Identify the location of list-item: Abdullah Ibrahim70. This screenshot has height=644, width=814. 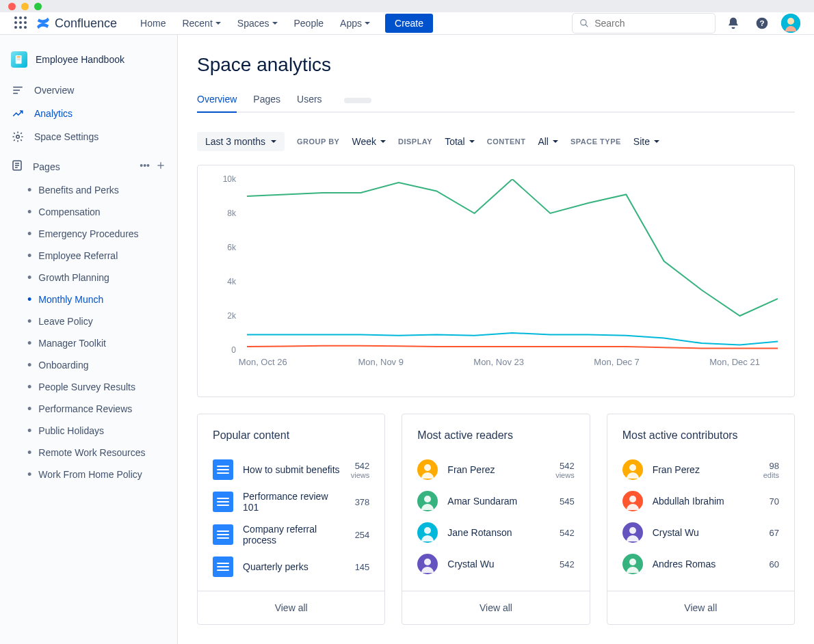
(700, 501).